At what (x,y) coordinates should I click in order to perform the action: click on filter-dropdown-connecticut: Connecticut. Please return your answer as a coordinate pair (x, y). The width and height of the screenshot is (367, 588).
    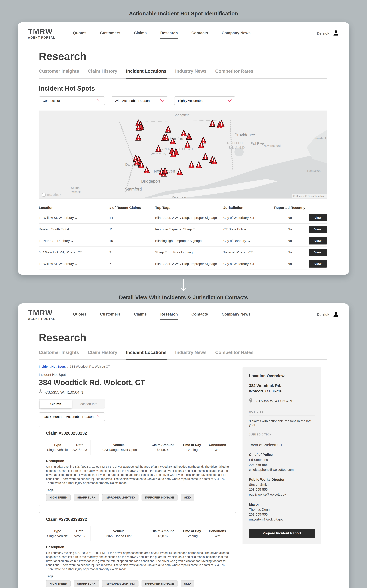
    Looking at the image, I should click on (72, 101).